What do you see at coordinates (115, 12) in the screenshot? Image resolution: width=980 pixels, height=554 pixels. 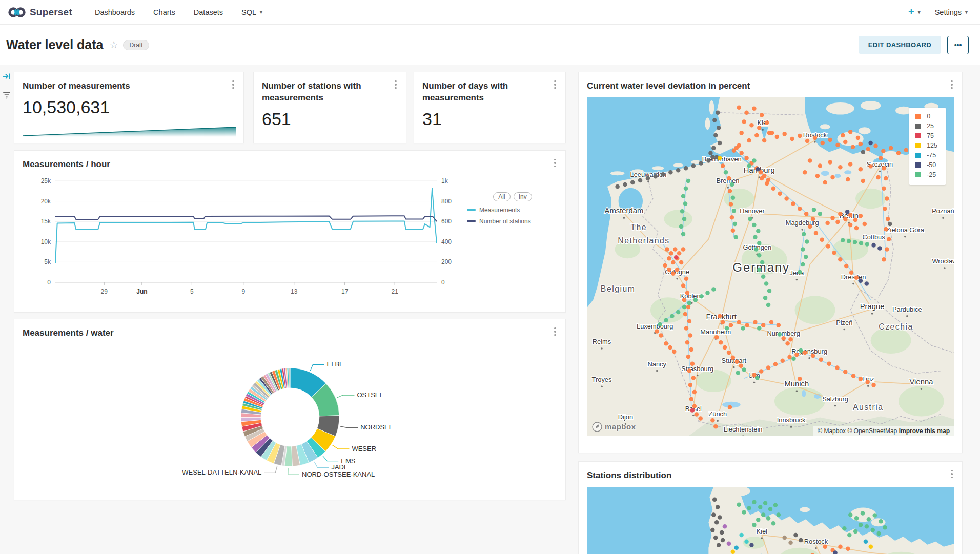 I see `nav-item-dashboards: Dashboards` at bounding box center [115, 12].